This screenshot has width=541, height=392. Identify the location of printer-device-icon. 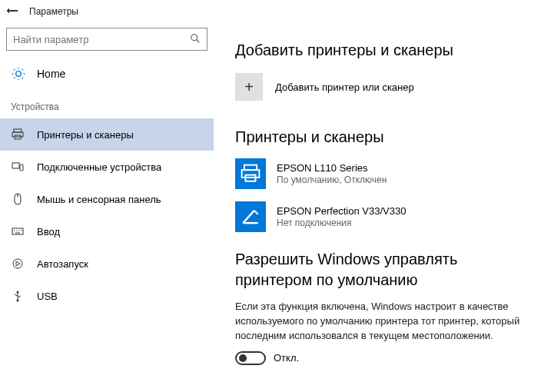
(251, 174).